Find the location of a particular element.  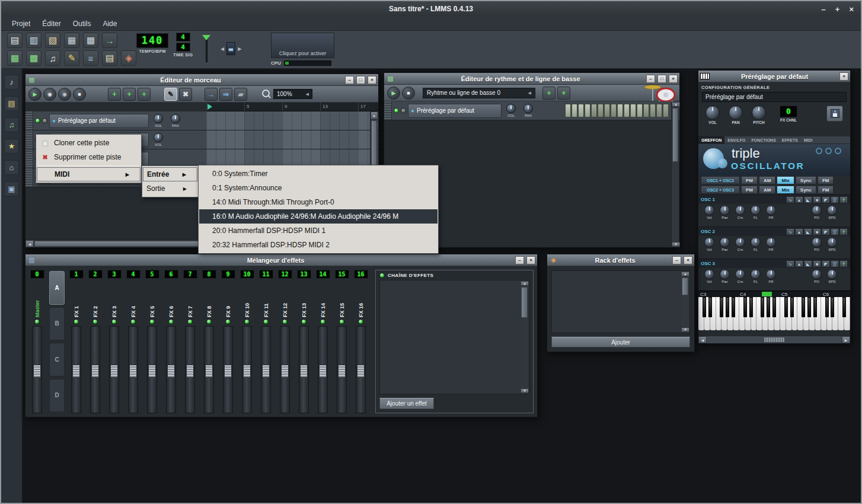

track-volume-knob: VOL is located at coordinates (158, 140).